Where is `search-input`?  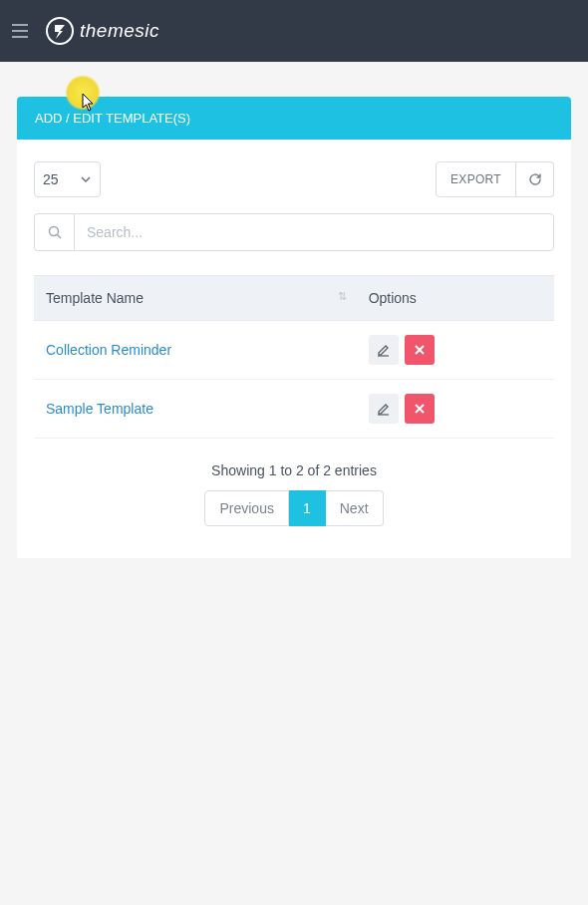
search-input is located at coordinates (314, 232).